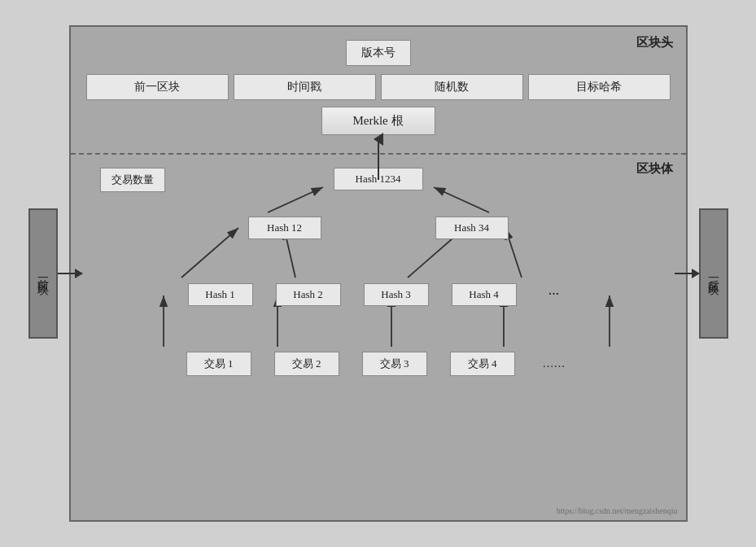 Image resolution: width=756 pixels, height=547 pixels. I want to click on tx2-box: 交易 2, so click(307, 364).